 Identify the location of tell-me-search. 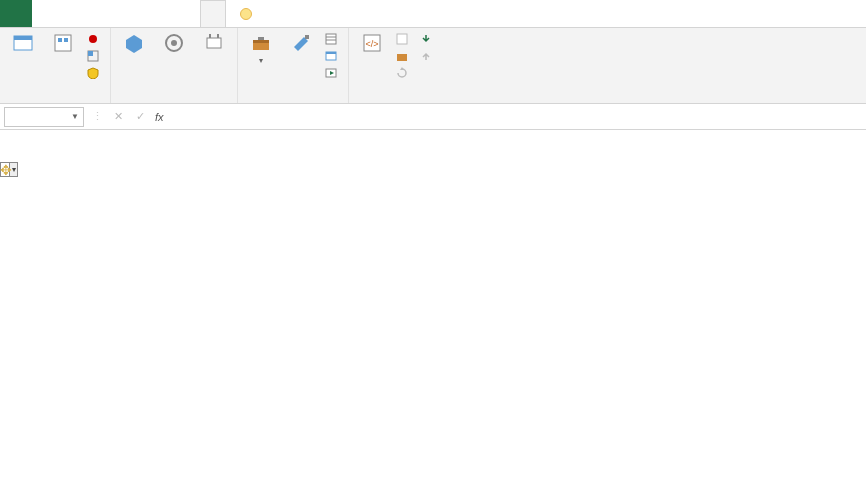
(249, 14).